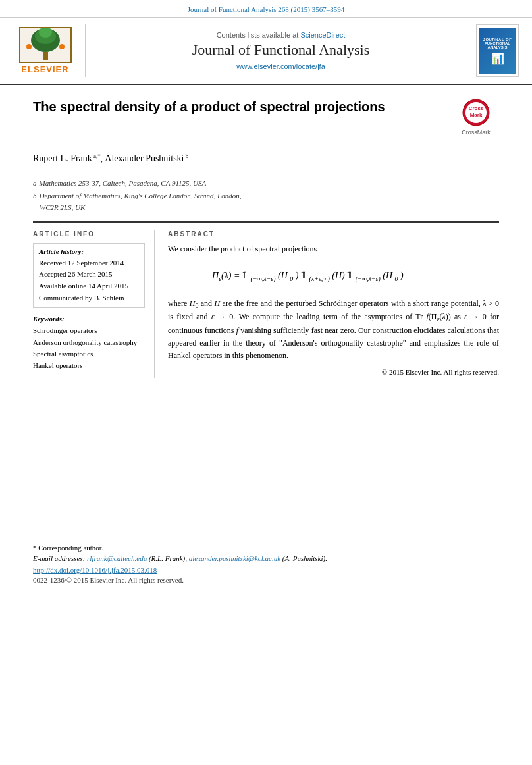  What do you see at coordinates (498, 51) in the screenshot?
I see `journal-logo-right: JOURNAL OF FUNCTIONAL ANALYSIS 📊` at bounding box center [498, 51].